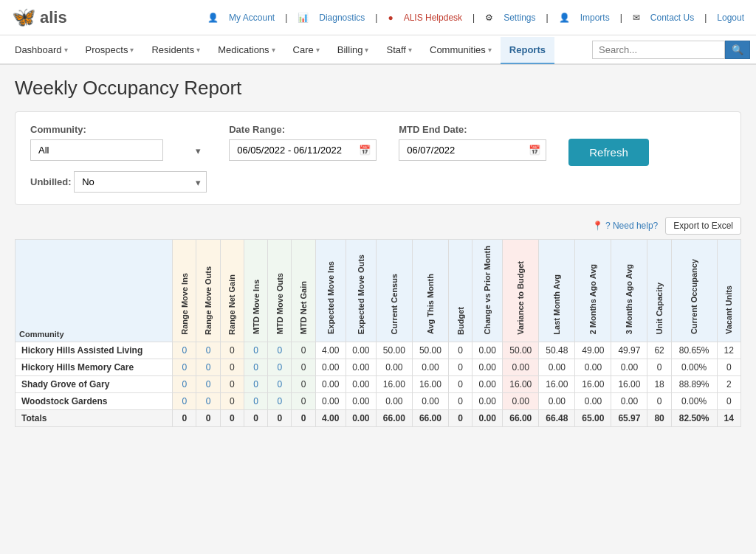  I want to click on settings-link: Settings, so click(520, 18).